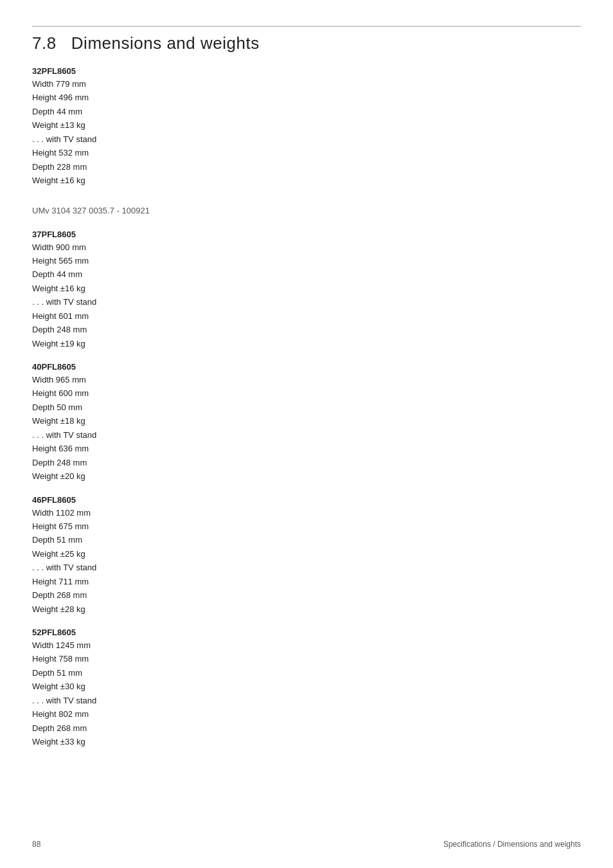 This screenshot has height=868, width=613. Describe the element at coordinates (306, 247) in the screenshot. I see `spec-line: Width 900 mm` at that location.